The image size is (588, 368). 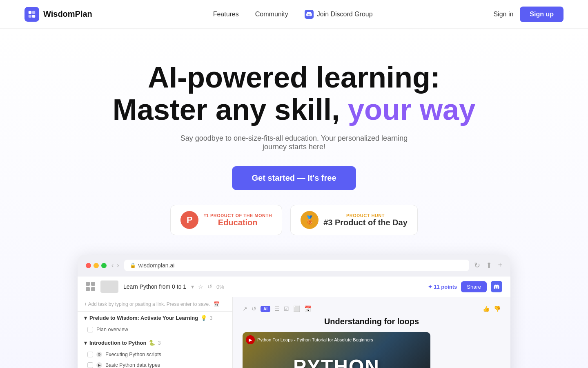 I want to click on content-tools-left: ↗ ↺ AI ☰ ☑ ⬜ 📅, so click(x=277, y=309).